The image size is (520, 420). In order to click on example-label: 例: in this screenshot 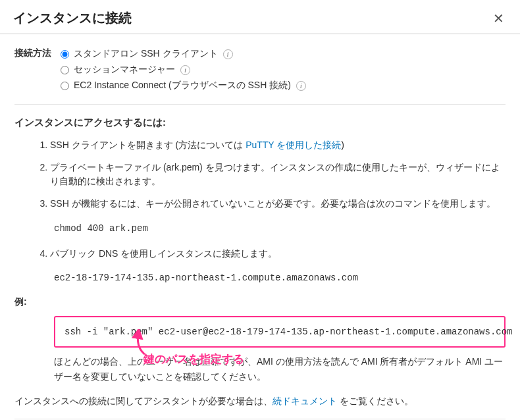, I will do `click(260, 302)`.